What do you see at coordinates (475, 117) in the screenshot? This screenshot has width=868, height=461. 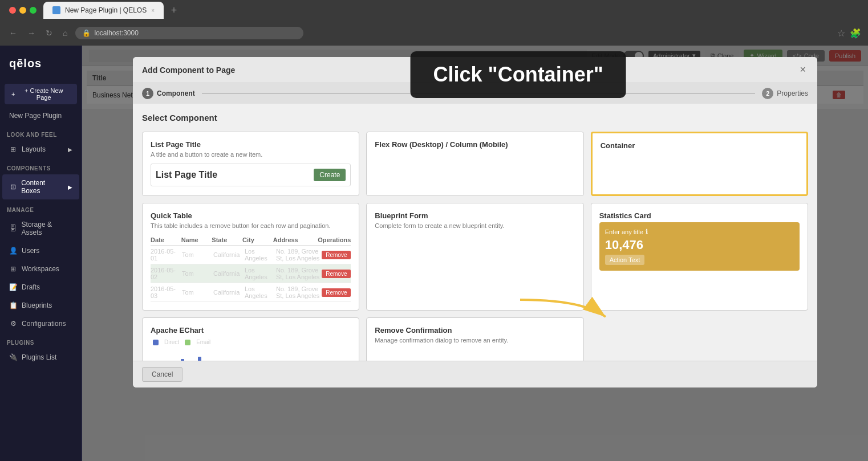 I see `select-component-title: Select Component` at bounding box center [475, 117].